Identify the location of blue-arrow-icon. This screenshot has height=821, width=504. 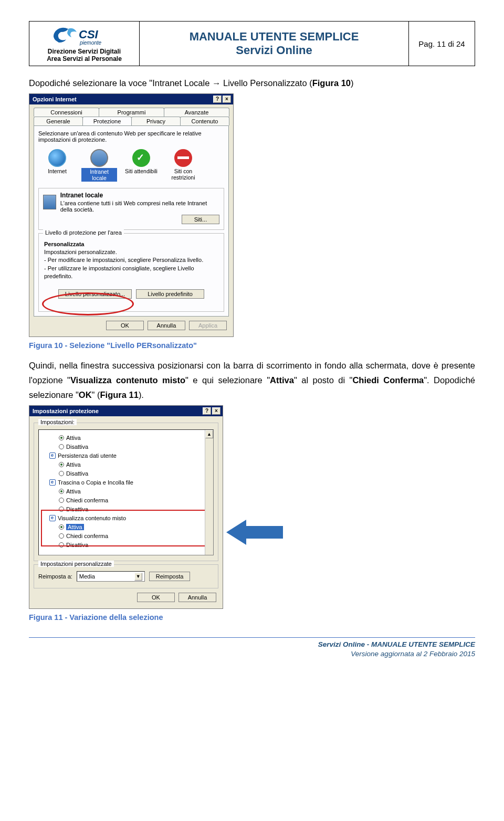
(255, 533).